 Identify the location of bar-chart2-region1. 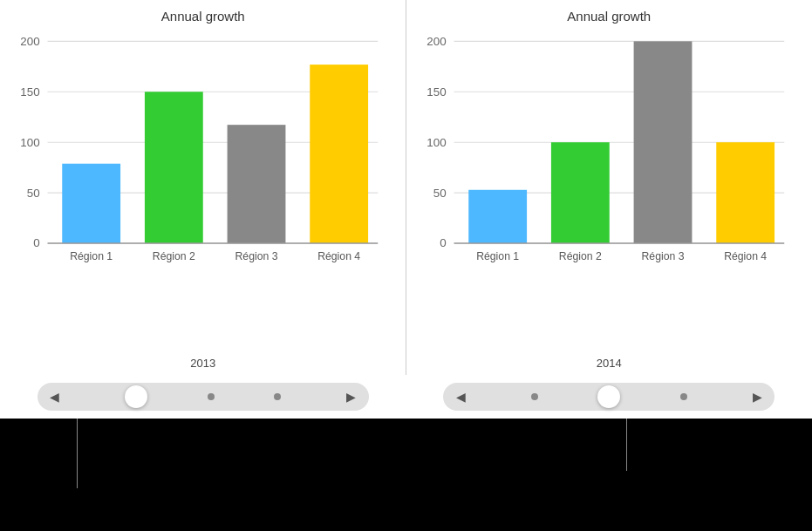
(497, 216).